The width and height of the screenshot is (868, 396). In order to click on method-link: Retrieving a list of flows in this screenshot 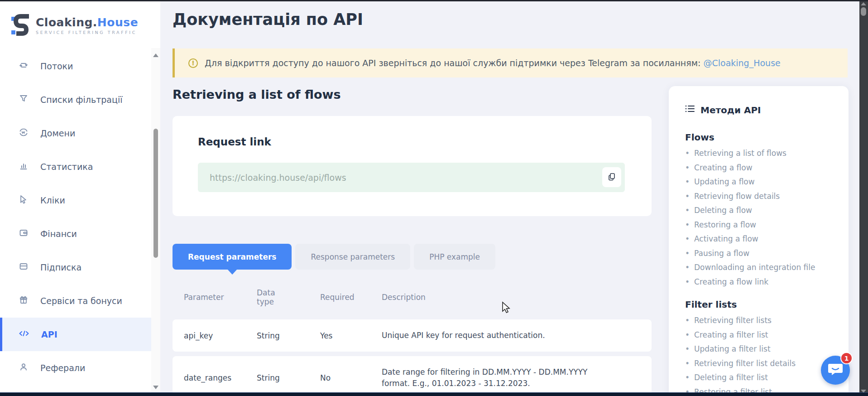, I will do `click(740, 154)`.